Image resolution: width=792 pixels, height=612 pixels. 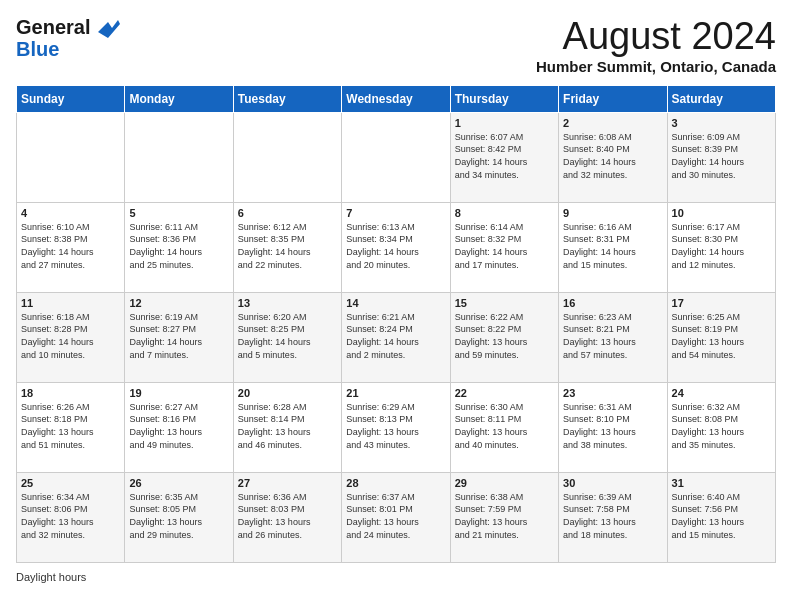 I want to click on day-info: Sunrise: 6:39 AMSunset: 7:58 PMDaylight:…, so click(x=612, y=516).